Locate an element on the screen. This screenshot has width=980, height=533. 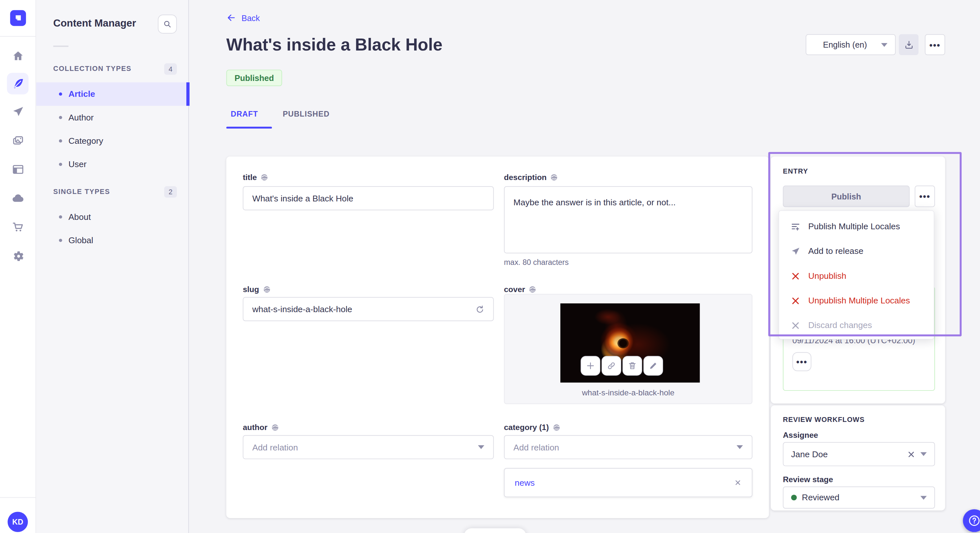
search-button is located at coordinates (167, 24).